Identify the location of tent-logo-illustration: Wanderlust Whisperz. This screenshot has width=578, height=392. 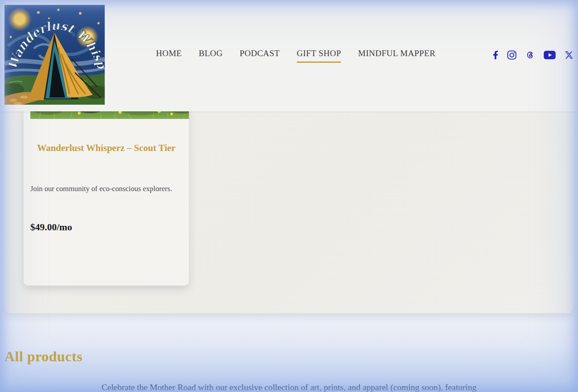
(54, 55).